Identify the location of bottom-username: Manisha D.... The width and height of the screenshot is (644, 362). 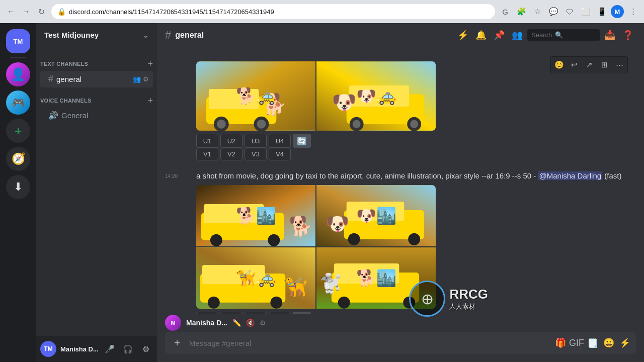
(207, 323).